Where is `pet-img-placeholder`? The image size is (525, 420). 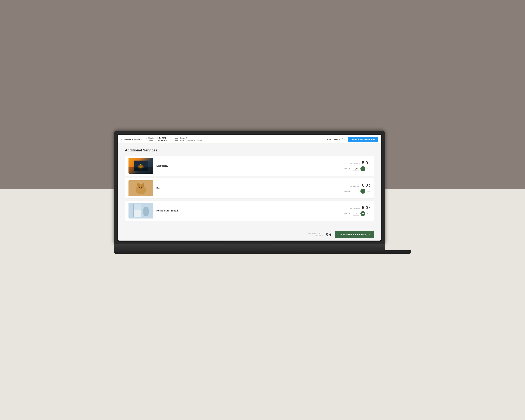 pet-img-placeholder is located at coordinates (141, 188).